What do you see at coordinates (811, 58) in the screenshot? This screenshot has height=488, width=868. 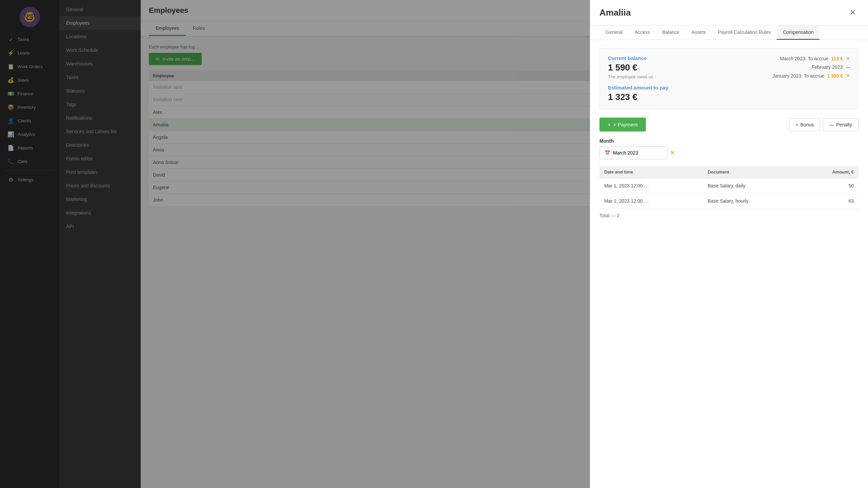 I see `accrual-row-march: March 2023: To accrue 113 € ✕` at bounding box center [811, 58].